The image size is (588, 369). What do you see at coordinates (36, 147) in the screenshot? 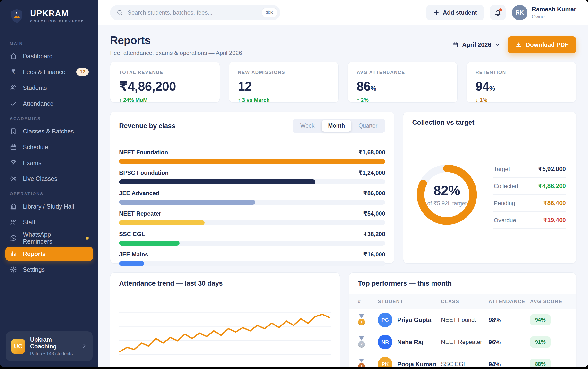
I see `sidebar-item-label: Schedule` at bounding box center [36, 147].